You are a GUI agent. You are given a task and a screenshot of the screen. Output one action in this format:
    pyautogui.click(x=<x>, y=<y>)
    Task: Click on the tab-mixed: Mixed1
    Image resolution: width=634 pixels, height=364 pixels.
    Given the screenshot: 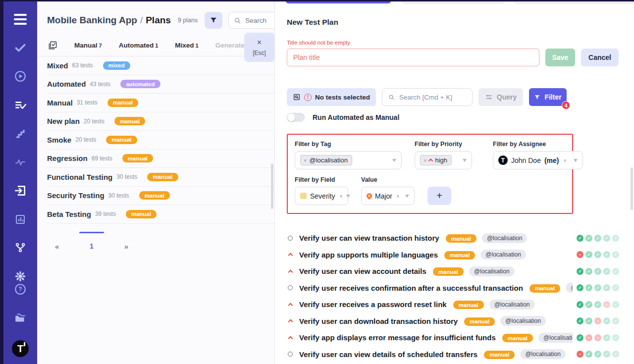 What is the action you would take?
    pyautogui.click(x=186, y=46)
    